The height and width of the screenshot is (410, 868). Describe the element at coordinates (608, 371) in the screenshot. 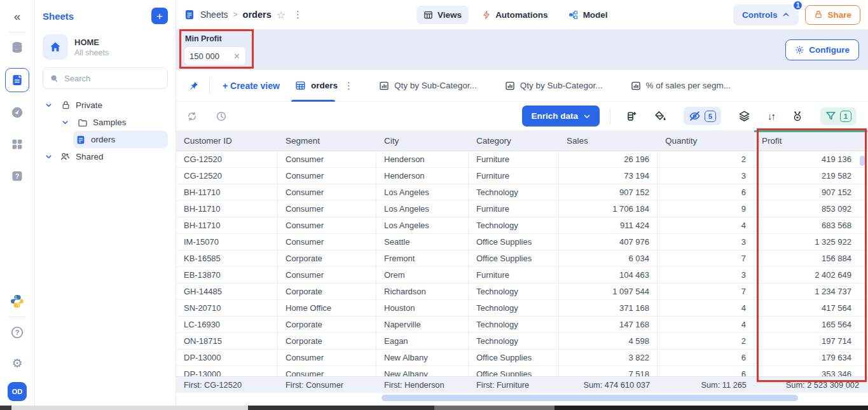

I see `table-cell: 7 518` at that location.